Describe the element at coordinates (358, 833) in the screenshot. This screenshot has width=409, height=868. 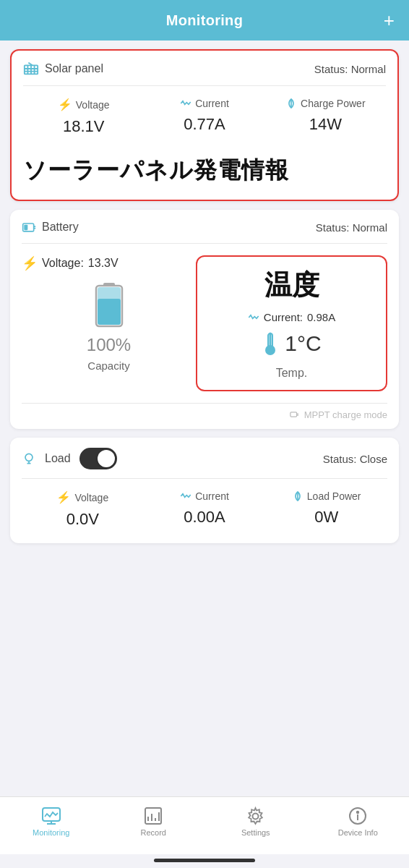
I see `device-info-nav-label: Device Info` at that location.